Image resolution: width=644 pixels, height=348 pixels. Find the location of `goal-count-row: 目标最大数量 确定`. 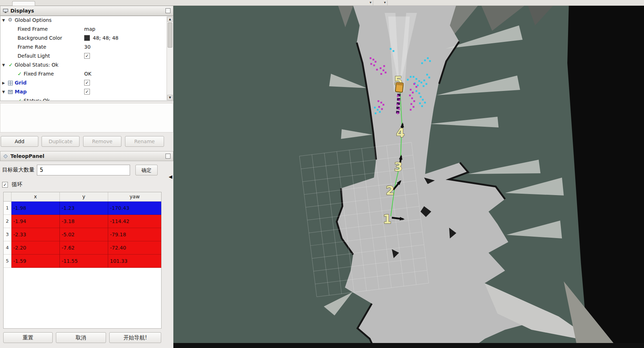

goal-count-row: 目标最大数量 确定 is located at coordinates (87, 170).